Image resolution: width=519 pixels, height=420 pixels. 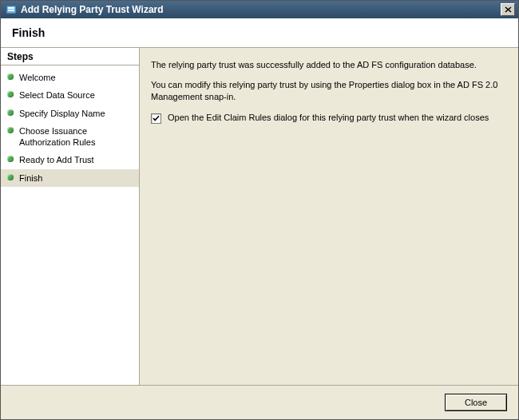 What do you see at coordinates (260, 10) in the screenshot?
I see `window-title: Add Relying Party Trust Wizard` at bounding box center [260, 10].